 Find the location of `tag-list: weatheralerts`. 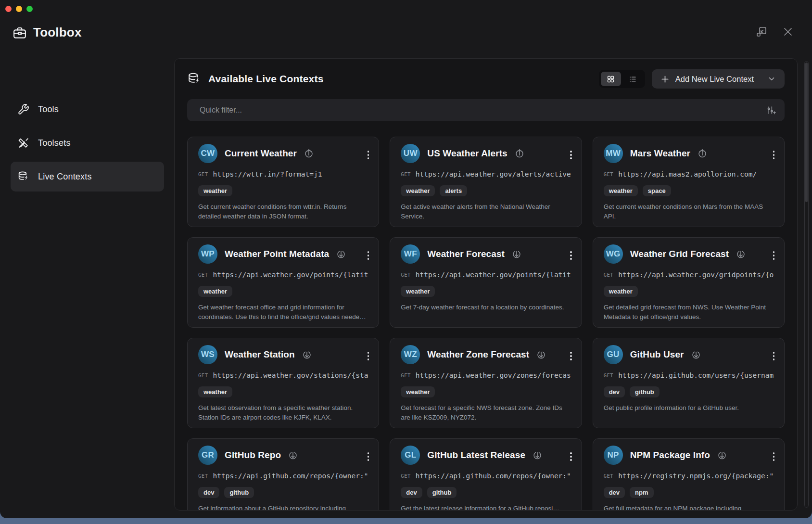

tag-list: weatheralerts is located at coordinates (486, 191).